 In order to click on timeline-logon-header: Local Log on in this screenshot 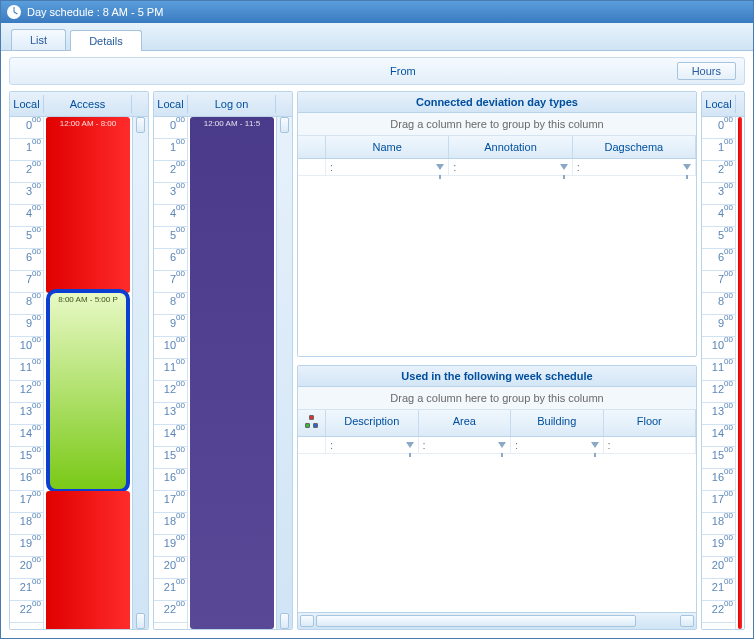, I will do `click(223, 104)`.